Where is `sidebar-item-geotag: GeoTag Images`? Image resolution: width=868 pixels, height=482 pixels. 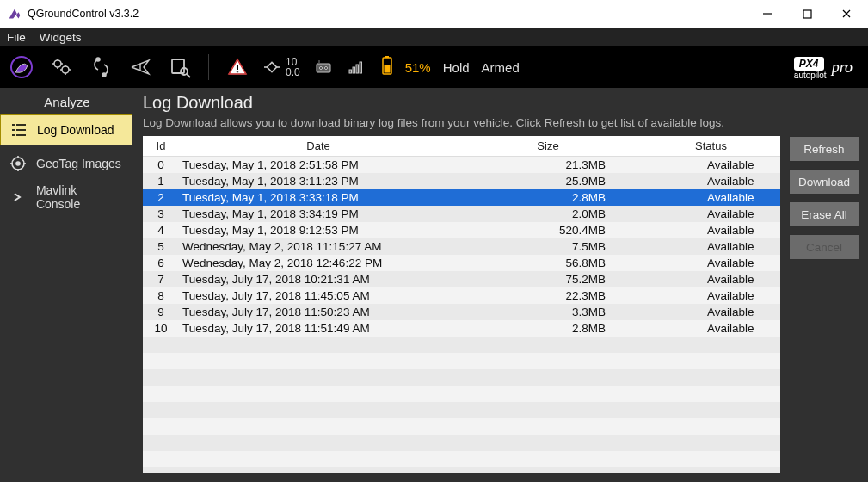
sidebar-item-geotag: GeoTag Images is located at coordinates (66, 164).